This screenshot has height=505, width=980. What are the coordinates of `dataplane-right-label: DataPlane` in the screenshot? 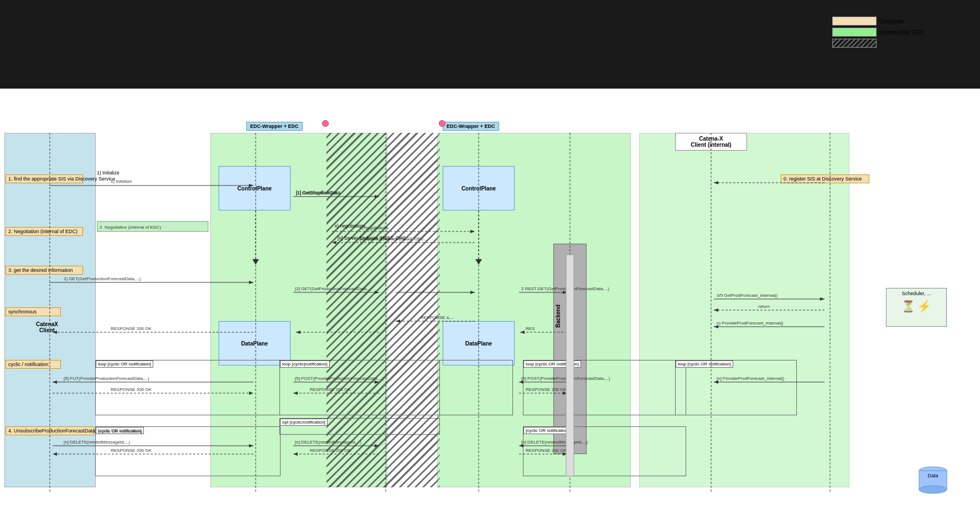 It's located at (479, 343).